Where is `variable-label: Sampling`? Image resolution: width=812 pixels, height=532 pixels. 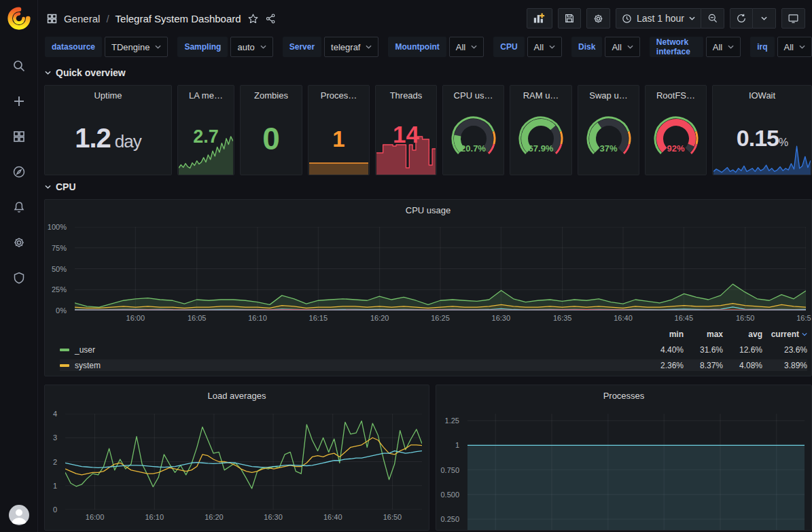 variable-label: Sampling is located at coordinates (202, 47).